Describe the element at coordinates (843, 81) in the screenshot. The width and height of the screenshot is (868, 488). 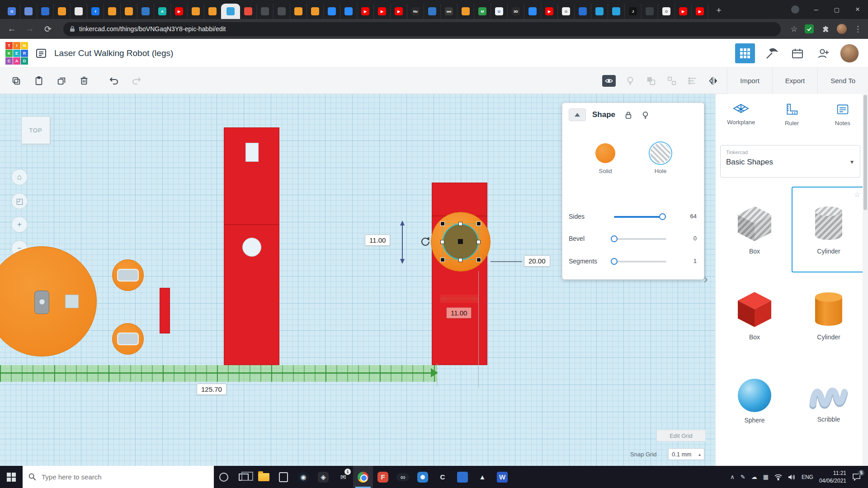
I see `send-to-button: Send To` at that location.